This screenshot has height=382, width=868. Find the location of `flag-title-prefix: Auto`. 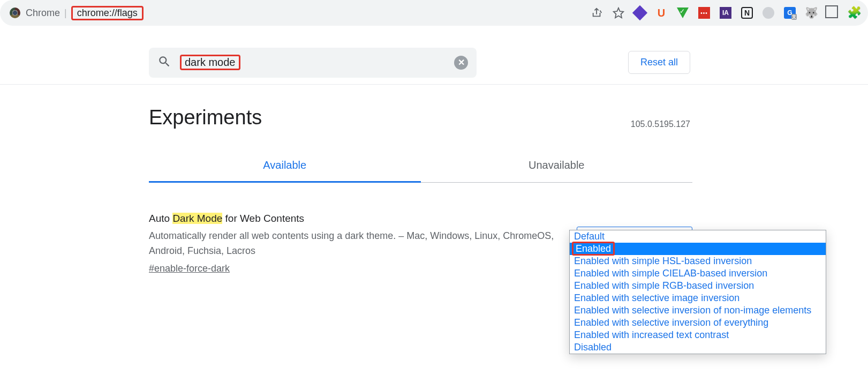

flag-title-prefix: Auto is located at coordinates (161, 219).